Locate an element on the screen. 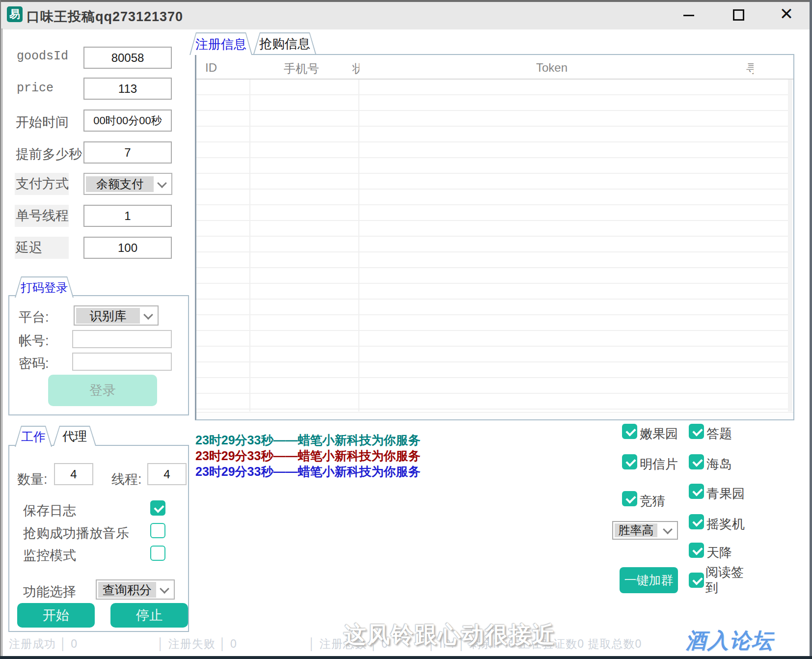 Image resolution: width=812 pixels, height=659 pixels. function-select-label: 功能选择 is located at coordinates (50, 592).